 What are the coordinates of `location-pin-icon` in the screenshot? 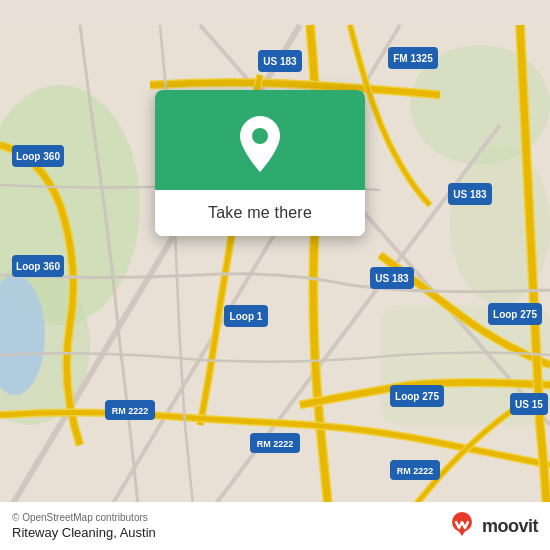 It's located at (260, 144).